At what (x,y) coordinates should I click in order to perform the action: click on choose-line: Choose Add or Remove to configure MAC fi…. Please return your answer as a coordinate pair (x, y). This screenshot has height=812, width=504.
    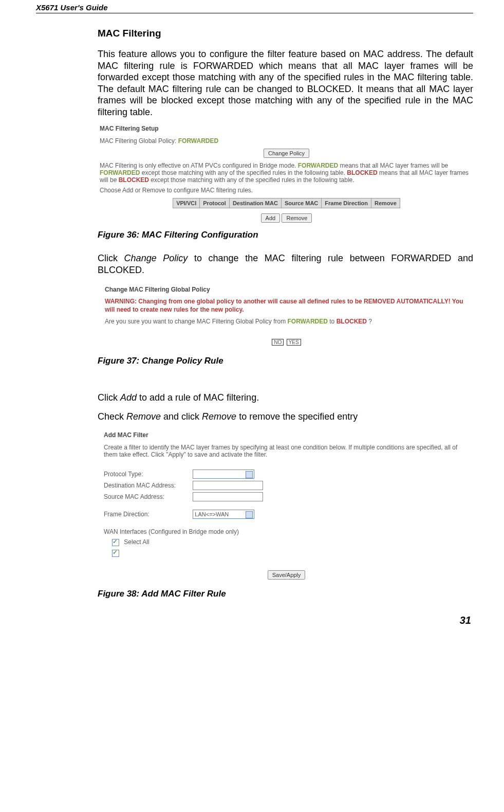
    Looking at the image, I should click on (287, 190).